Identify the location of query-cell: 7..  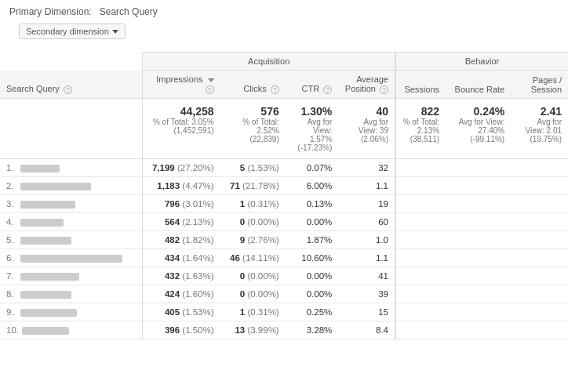
(71, 276).